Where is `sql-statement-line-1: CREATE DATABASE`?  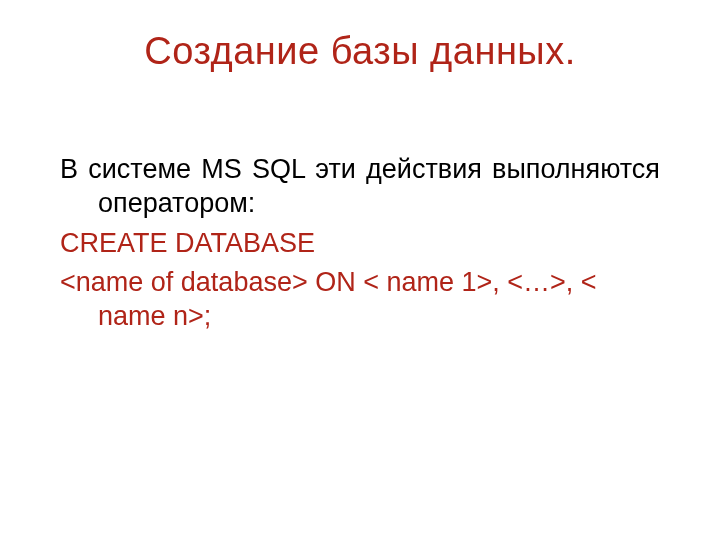
sql-statement-line-1: CREATE DATABASE is located at coordinates (360, 244).